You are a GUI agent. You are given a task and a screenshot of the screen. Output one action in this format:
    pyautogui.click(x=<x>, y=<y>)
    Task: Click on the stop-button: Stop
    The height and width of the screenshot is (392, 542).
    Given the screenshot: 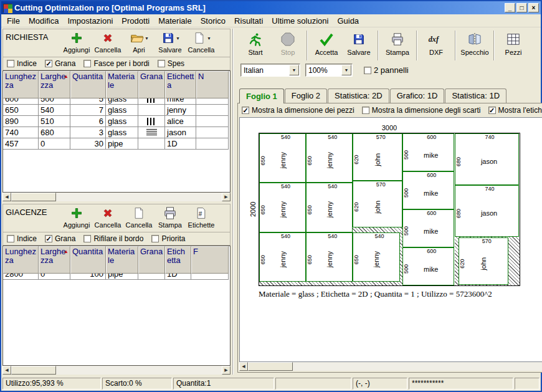 What is the action you would take?
    pyautogui.click(x=288, y=45)
    